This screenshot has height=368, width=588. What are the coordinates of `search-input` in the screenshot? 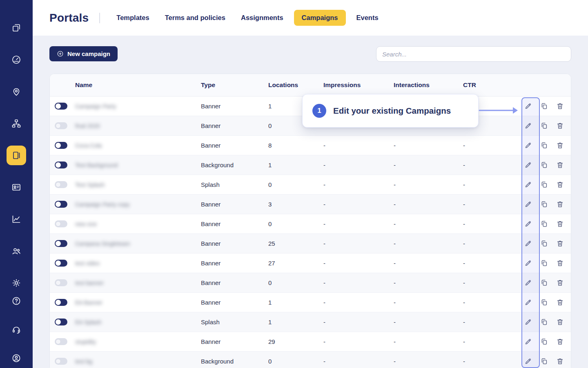 It's located at (474, 54).